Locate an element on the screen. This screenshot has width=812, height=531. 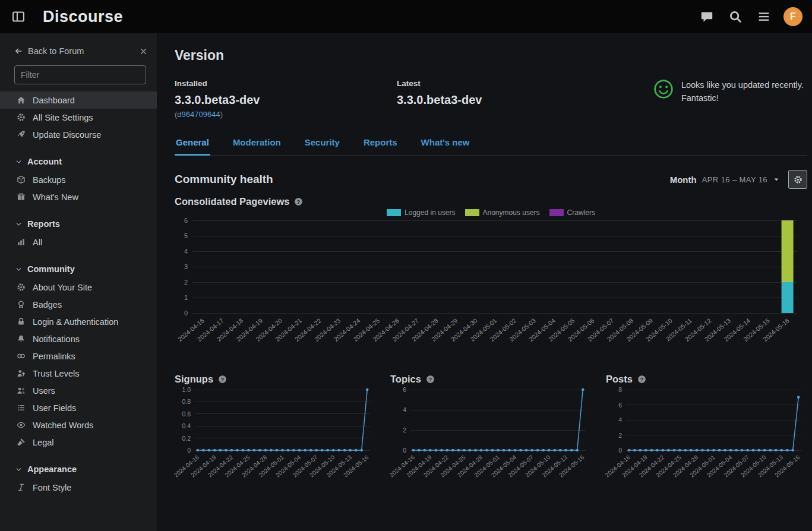
sidebar-item-label: Dashboard is located at coordinates (53, 100).